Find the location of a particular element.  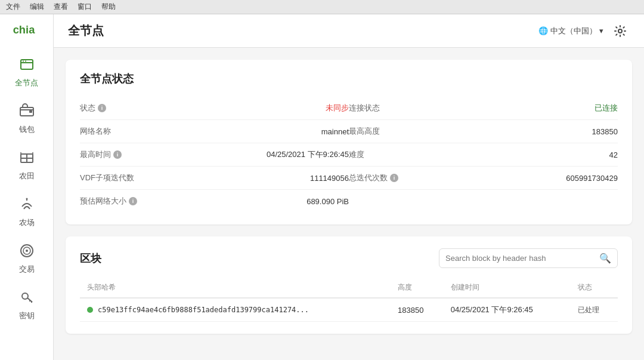

block-status-tag: 已处理 is located at coordinates (589, 310).